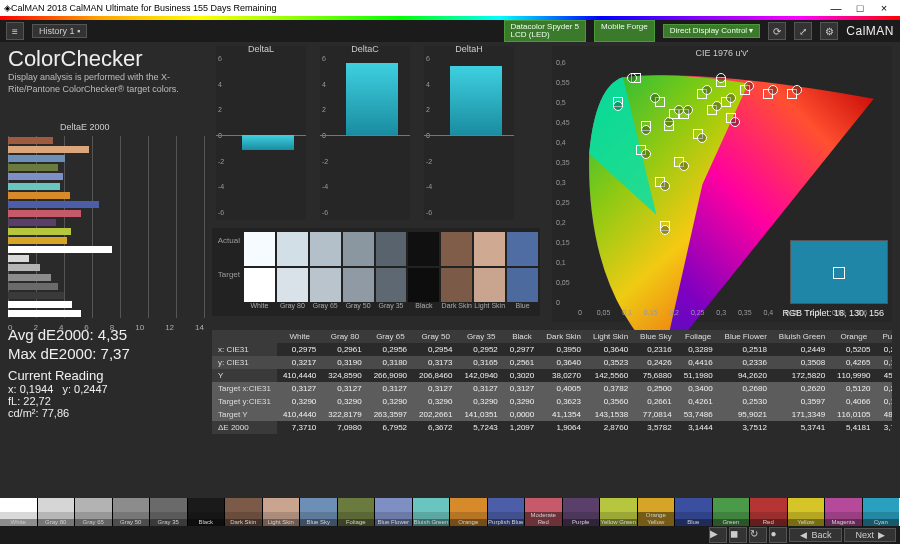 The width and height of the screenshot is (900, 544). I want to click on deltaL-chart: DeltaL-6-4-20246, so click(261, 133).